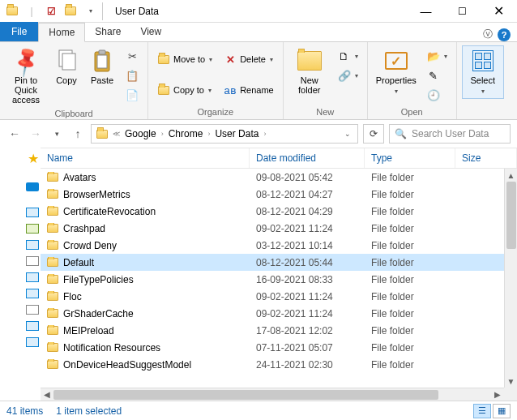 The image size is (517, 420). Describe the element at coordinates (216, 112) in the screenshot. I see `group-organize-label: Organize` at that location.